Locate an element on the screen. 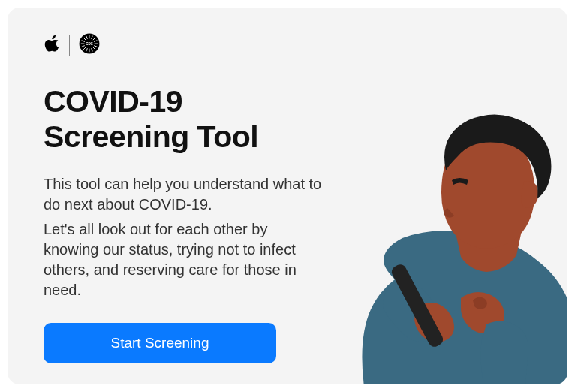 The image size is (575, 392). logo-row: CDC is located at coordinates (184, 45).